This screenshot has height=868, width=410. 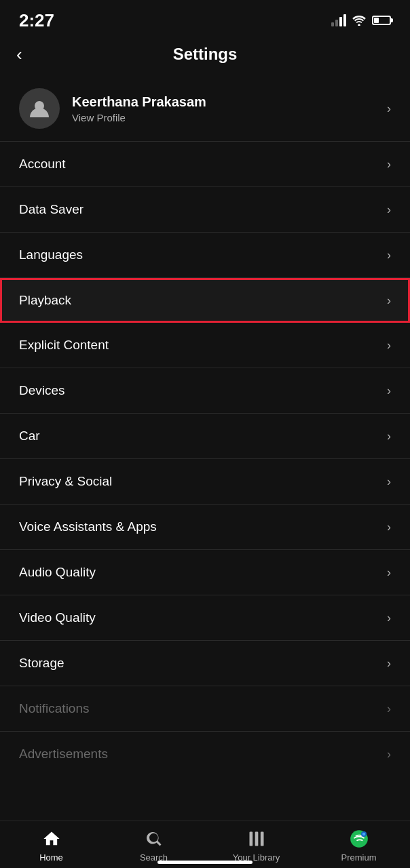 I want to click on premium-label: Premium, so click(x=358, y=857).